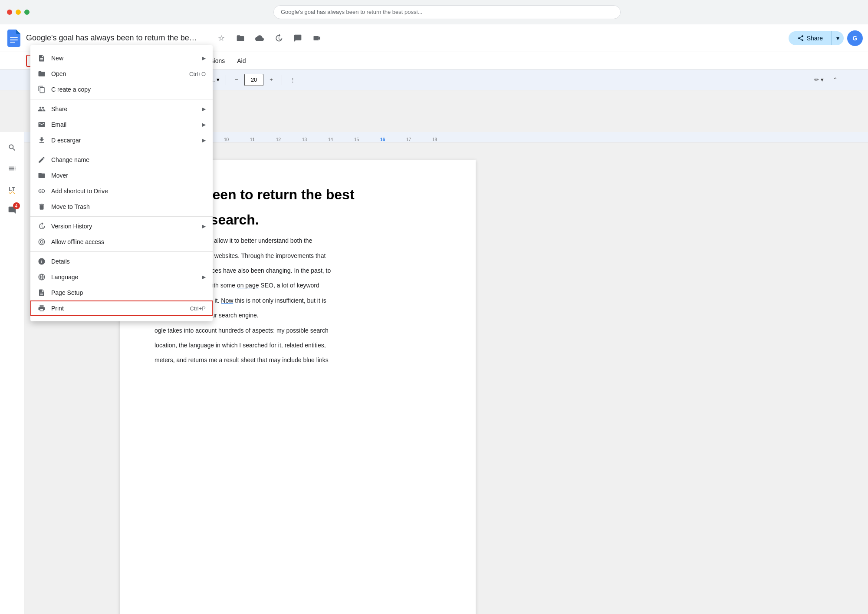 This screenshot has height=614, width=868. I want to click on menu-item-trash: Move to Trash, so click(122, 207).